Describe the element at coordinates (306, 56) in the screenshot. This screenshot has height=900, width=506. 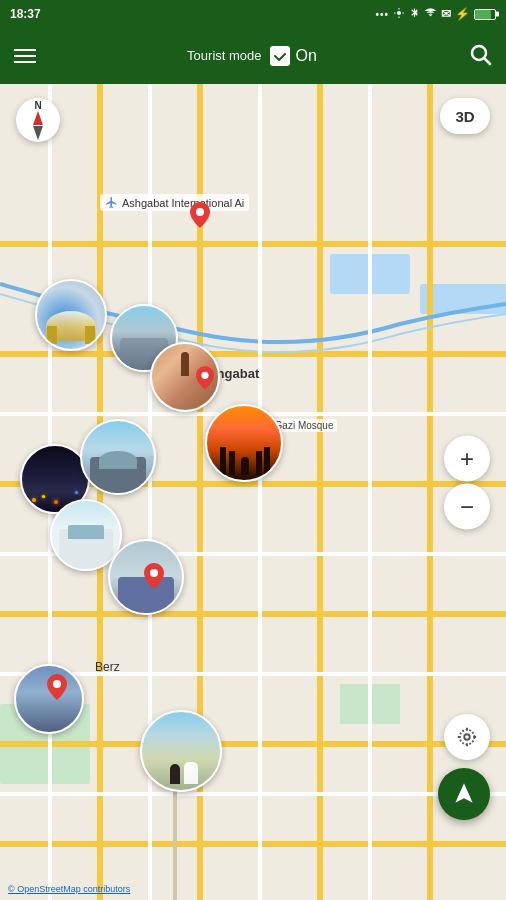
I see `on-label: On` at that location.